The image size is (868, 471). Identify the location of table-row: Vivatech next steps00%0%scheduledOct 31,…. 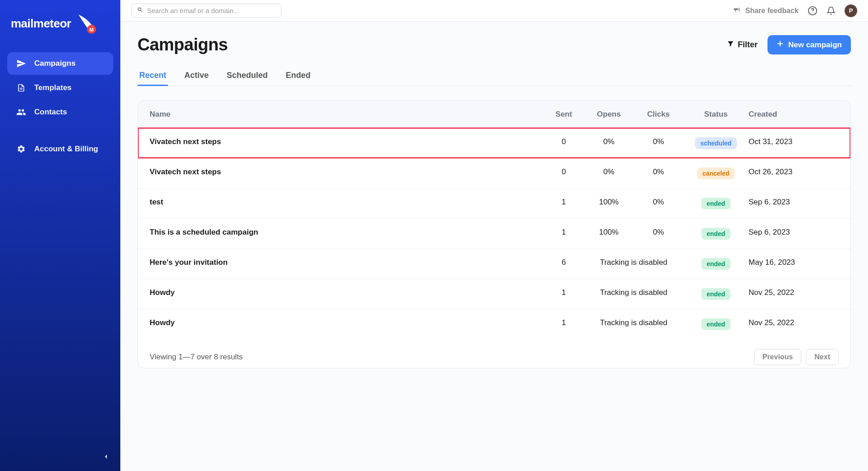
(494, 143).